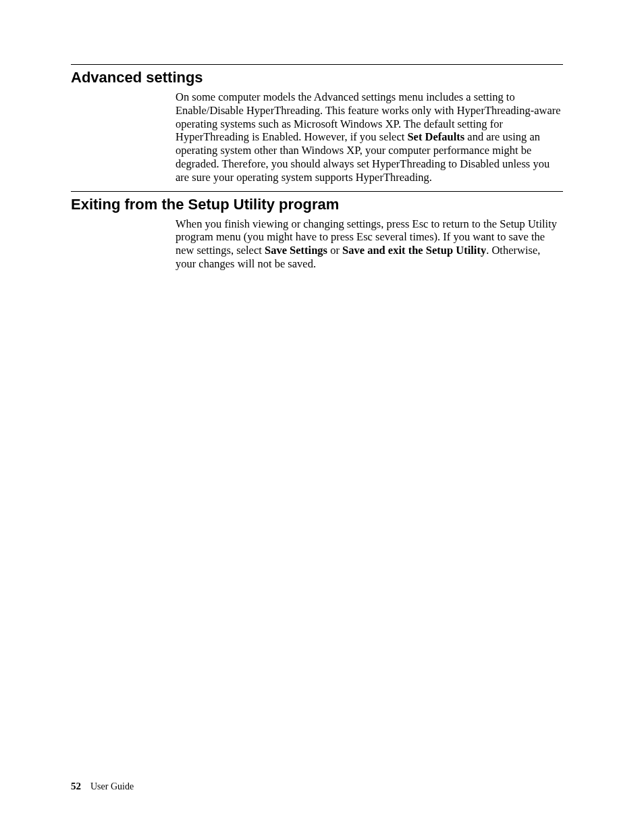 Image resolution: width=644 pixels, height=834 pixels. I want to click on heading-exiting-setup-utility: Exiting from the Setup Utility program, so click(317, 205).